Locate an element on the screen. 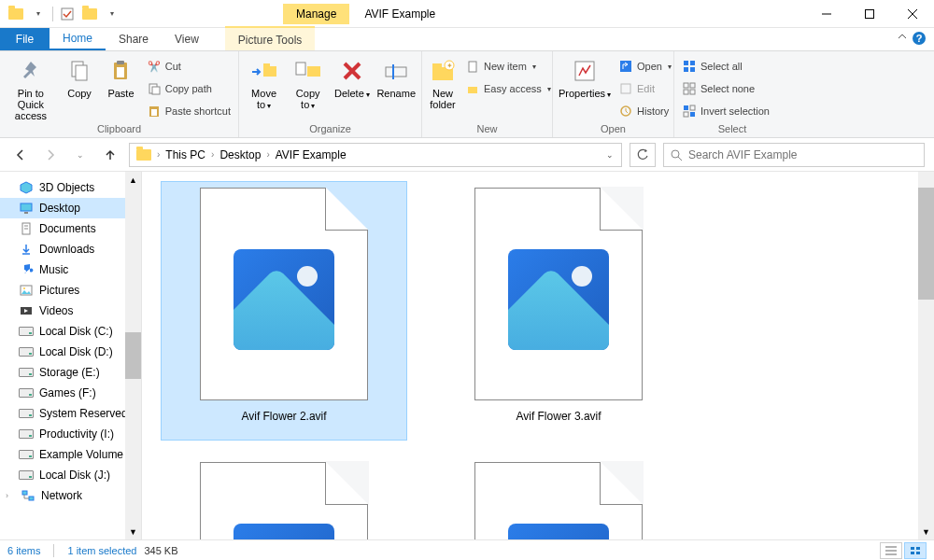 Image resolution: width=934 pixels, height=560 pixels. pin-to-quick-access-button: Pin to Quick access is located at coordinates (31, 88).